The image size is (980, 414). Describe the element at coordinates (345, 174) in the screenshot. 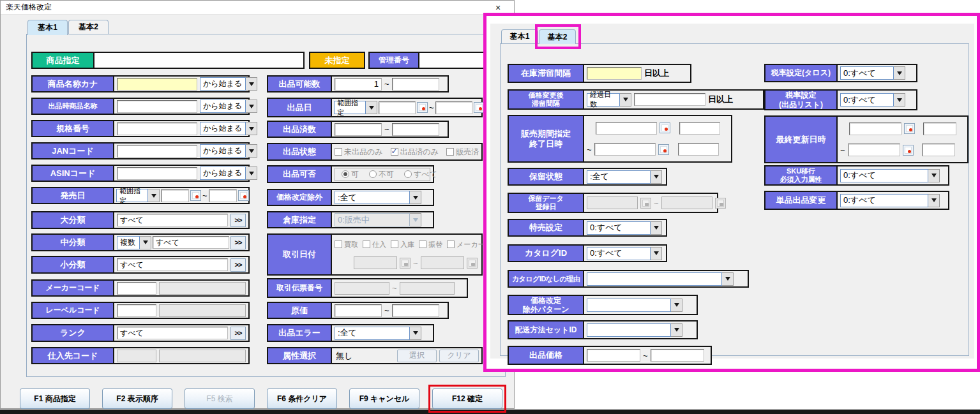

I see `radio-selected-icon` at that location.